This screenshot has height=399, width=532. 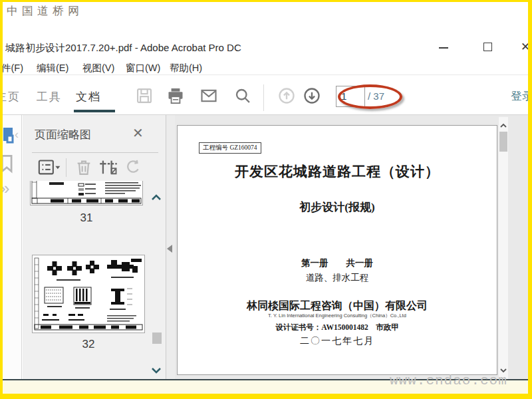 What do you see at coordinates (8, 164) in the screenshot?
I see `bookmarks-rail-icon` at bounding box center [8, 164].